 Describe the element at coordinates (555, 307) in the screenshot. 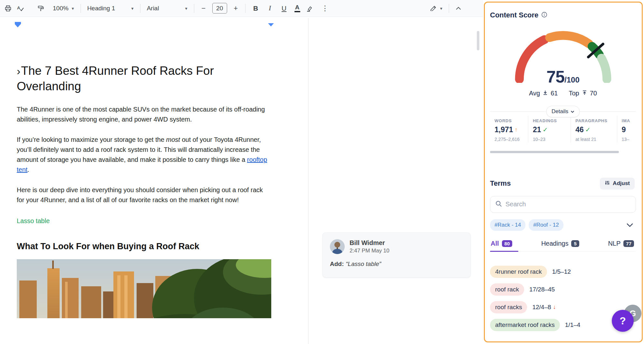

I see `trend-down-icon: ↓` at that location.